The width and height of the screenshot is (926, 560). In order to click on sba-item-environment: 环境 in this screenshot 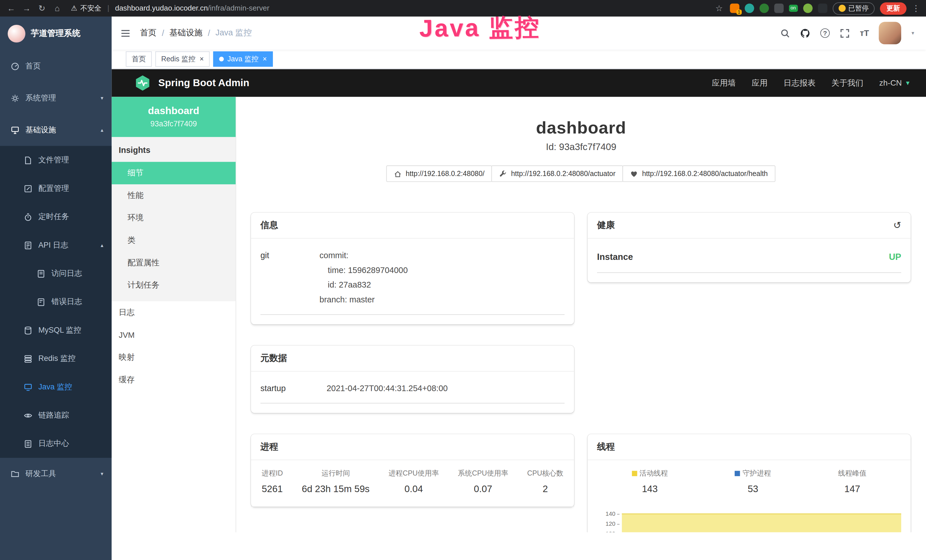, I will do `click(174, 218)`.